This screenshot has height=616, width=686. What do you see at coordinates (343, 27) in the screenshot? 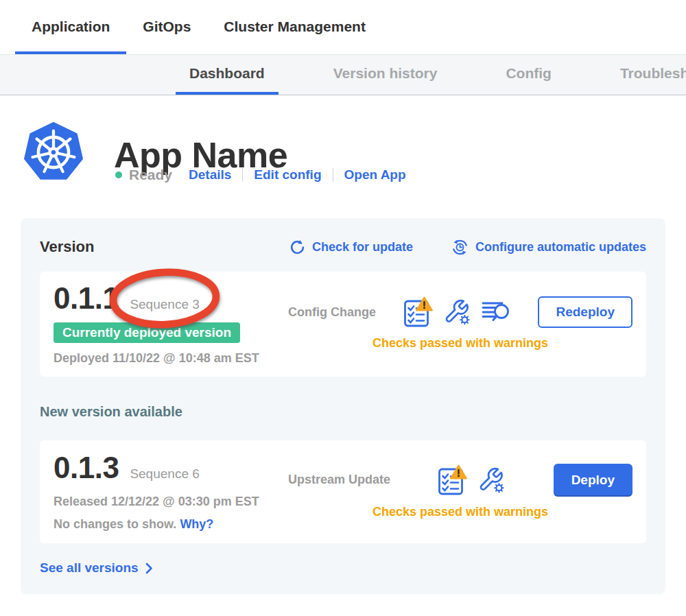
I see `top-nav: Application GitOps Cluster Management` at bounding box center [343, 27].